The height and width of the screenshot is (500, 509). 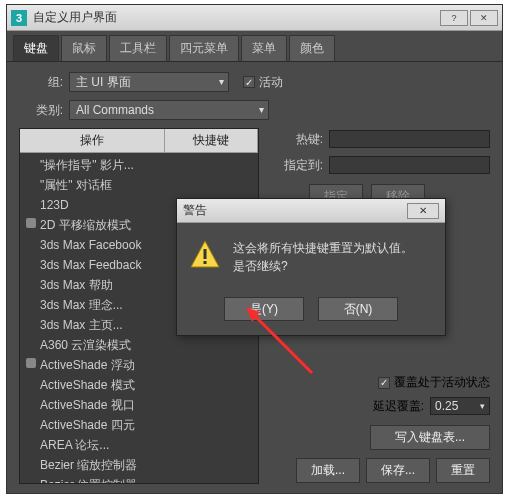 What do you see at coordinates (139, 365) in the screenshot?
I see `list-item: ActiveShade 浮动` at bounding box center [139, 365].